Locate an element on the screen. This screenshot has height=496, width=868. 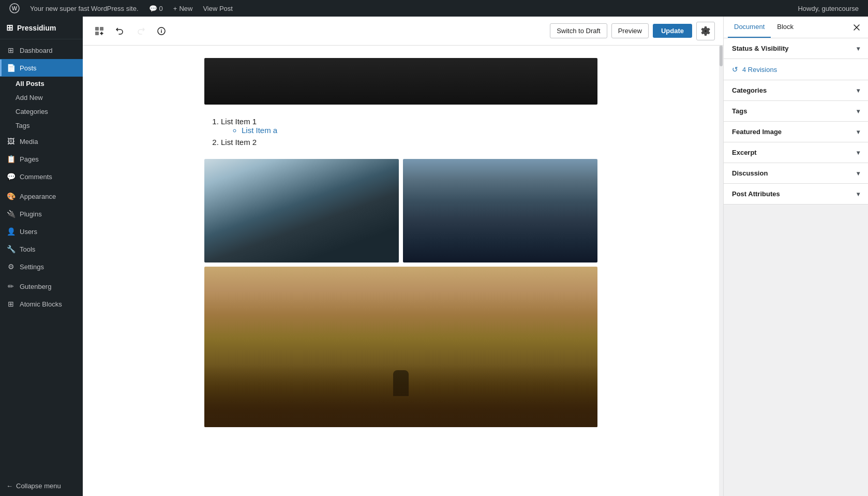
right-panel-tabs: Document Block is located at coordinates (796, 27).